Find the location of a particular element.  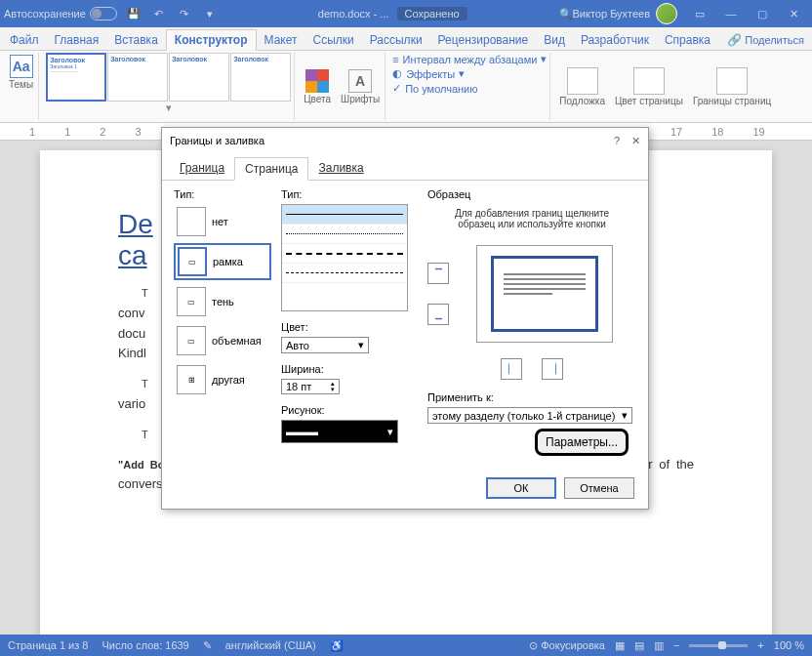

tab-review: Рецензирование is located at coordinates (484, 40).